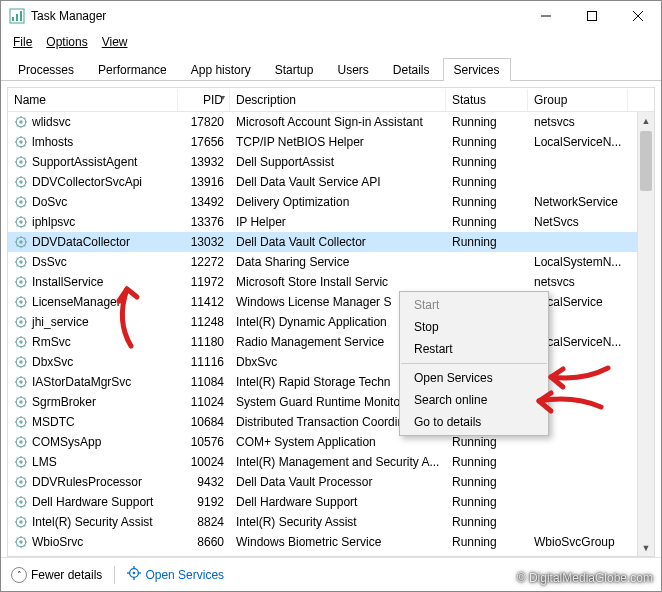 Image resolution: width=662 pixels, height=592 pixels. I want to click on cell-pid: 13932, so click(204, 162).